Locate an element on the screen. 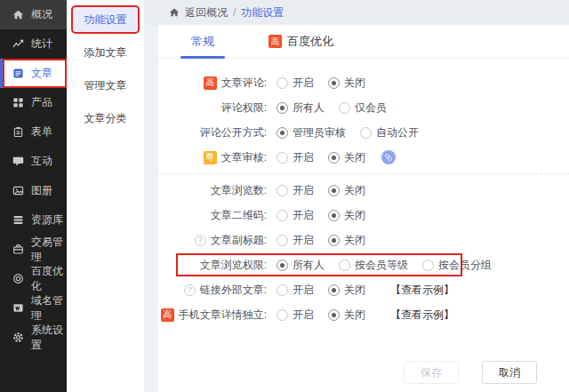 The height and width of the screenshot is (392, 569). row-label-text: 手机文章详情独立: is located at coordinates (222, 315).